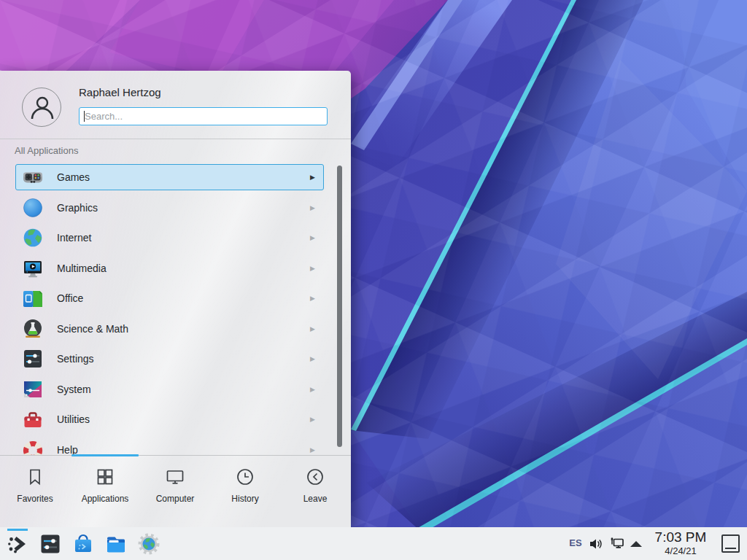  What do you see at coordinates (33, 238) in the screenshot?
I see `internet-icon` at bounding box center [33, 238].